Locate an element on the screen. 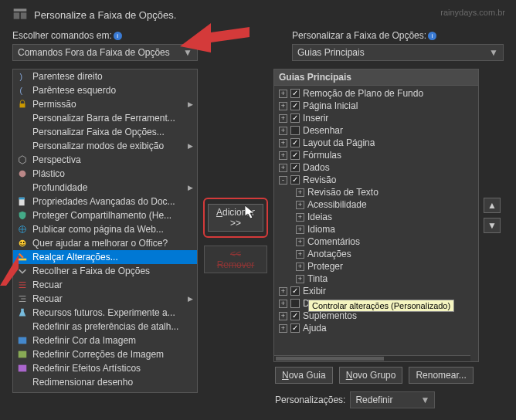 This screenshot has height=420, width=516. move-up-button: ▲ is located at coordinates (492, 205).